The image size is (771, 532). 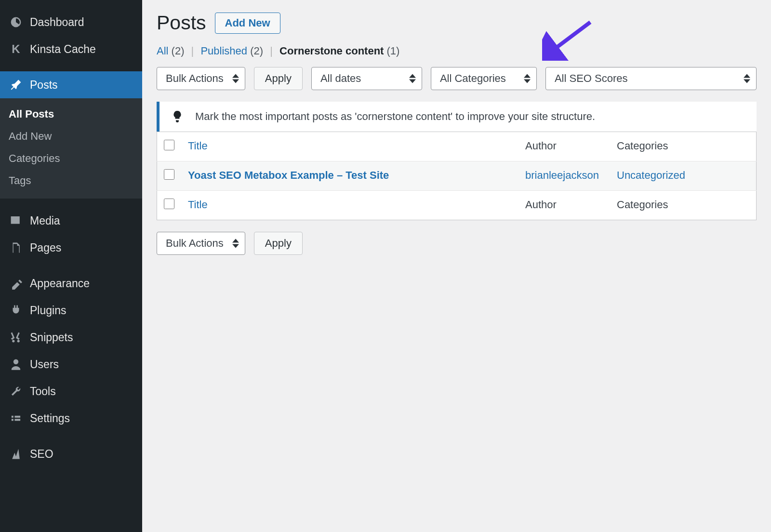 I want to click on table-footer-row: Title Author Categories, so click(x=457, y=205).